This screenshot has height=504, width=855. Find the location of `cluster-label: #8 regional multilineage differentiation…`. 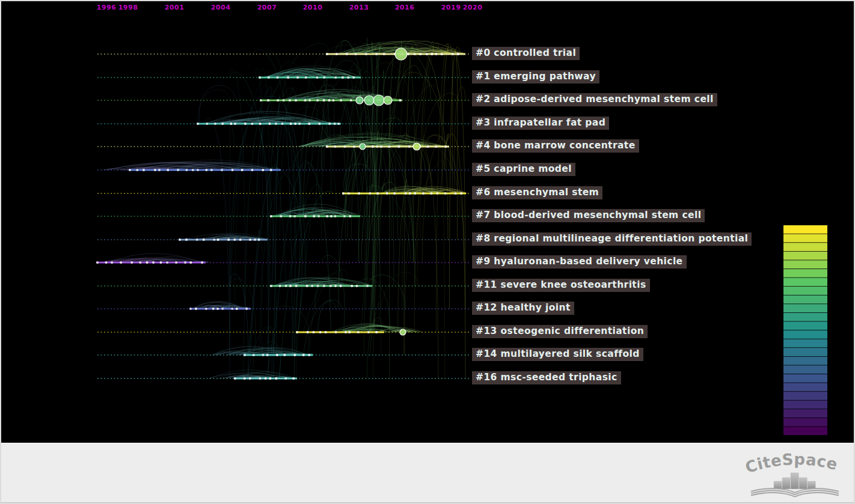

cluster-label: #8 regional multilineage differentiation… is located at coordinates (612, 239).